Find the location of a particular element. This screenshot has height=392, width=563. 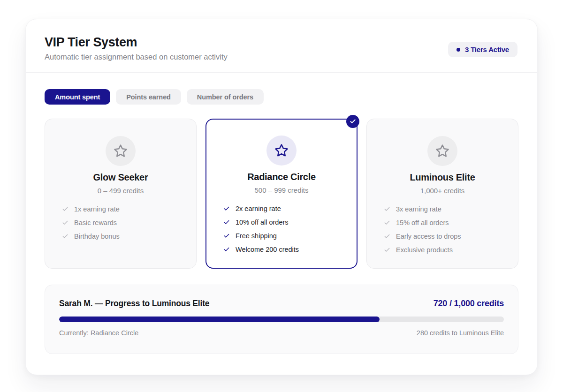

header-text: VIP Tier System Automatic tier assignmen… is located at coordinates (136, 48).